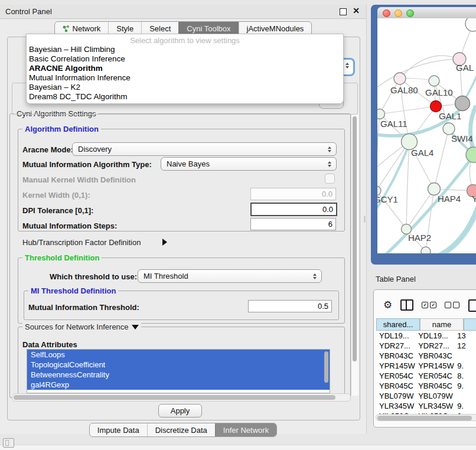 The height and width of the screenshot is (450, 476). Describe the element at coordinates (382, 115) in the screenshot. I see `network-node-gal11` at that location.